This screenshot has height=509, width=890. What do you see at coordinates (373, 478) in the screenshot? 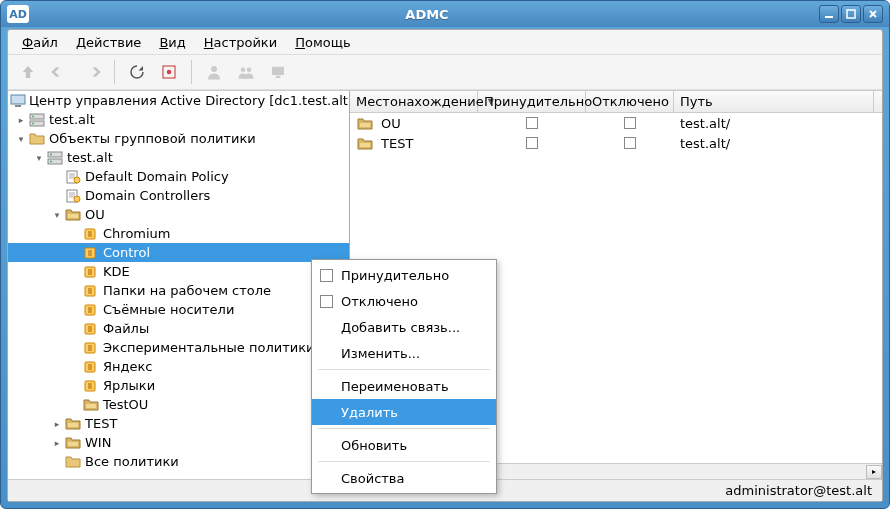
I see `context-menu-label: Свойства` at bounding box center [373, 478].